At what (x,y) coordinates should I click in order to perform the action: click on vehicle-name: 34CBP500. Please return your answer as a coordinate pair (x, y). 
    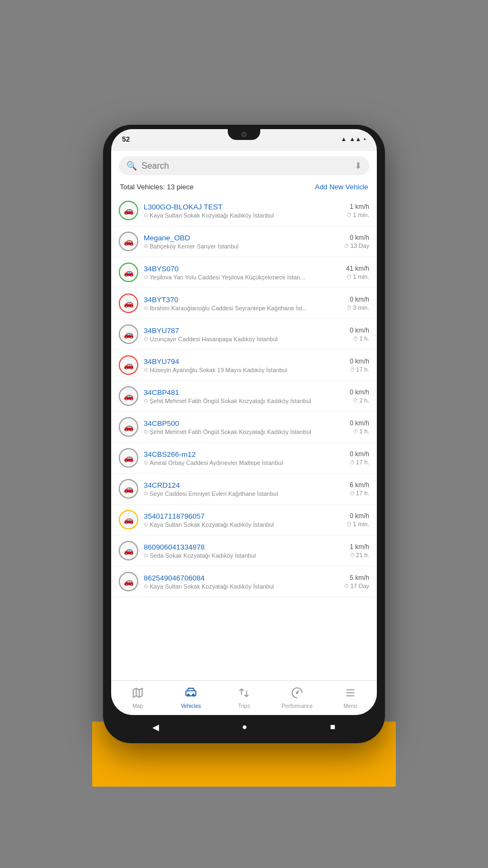
    Looking at the image, I should click on (244, 423).